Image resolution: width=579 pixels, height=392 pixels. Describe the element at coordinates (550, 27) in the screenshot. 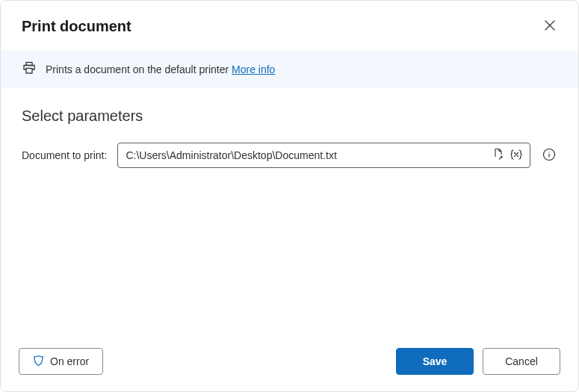

I see `close-icon` at that location.